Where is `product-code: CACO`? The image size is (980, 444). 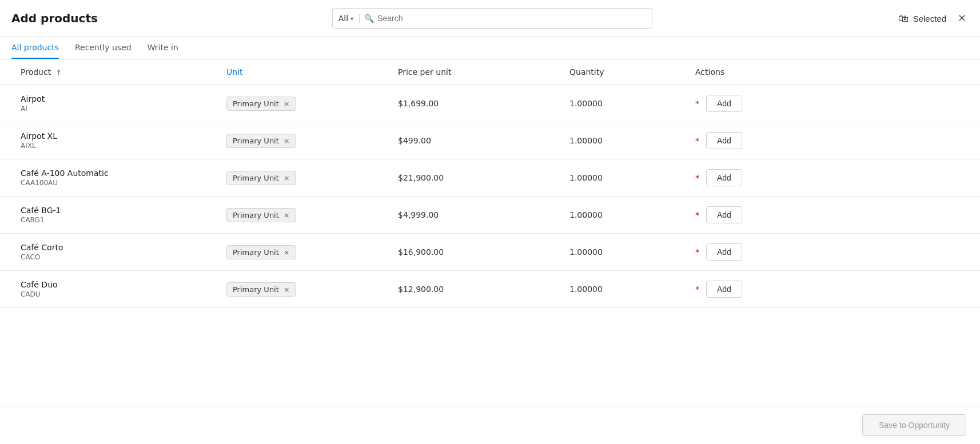
product-code: CACO is located at coordinates (114, 257).